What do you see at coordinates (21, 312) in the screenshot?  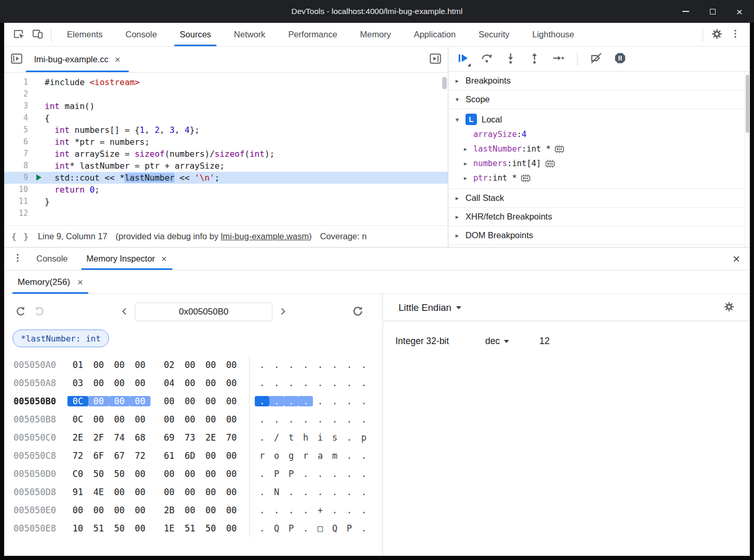 I see `history-back-button` at bounding box center [21, 312].